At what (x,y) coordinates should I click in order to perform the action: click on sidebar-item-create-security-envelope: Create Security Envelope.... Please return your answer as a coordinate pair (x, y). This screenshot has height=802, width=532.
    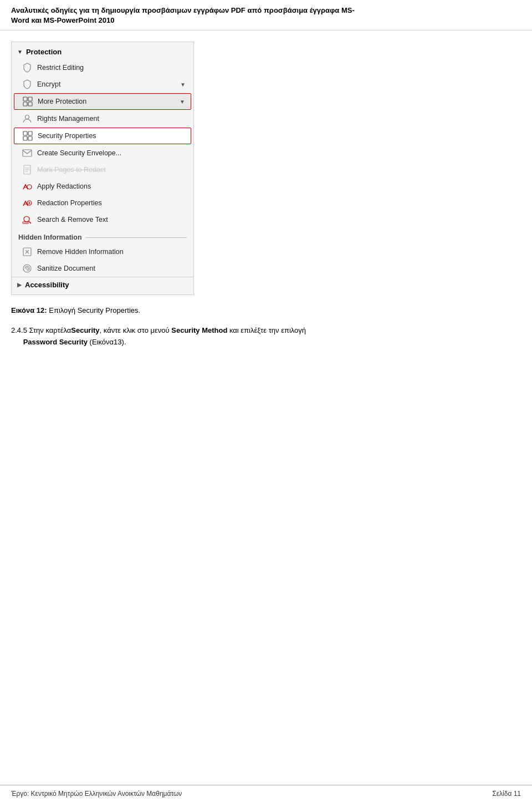
    Looking at the image, I should click on (103, 153).